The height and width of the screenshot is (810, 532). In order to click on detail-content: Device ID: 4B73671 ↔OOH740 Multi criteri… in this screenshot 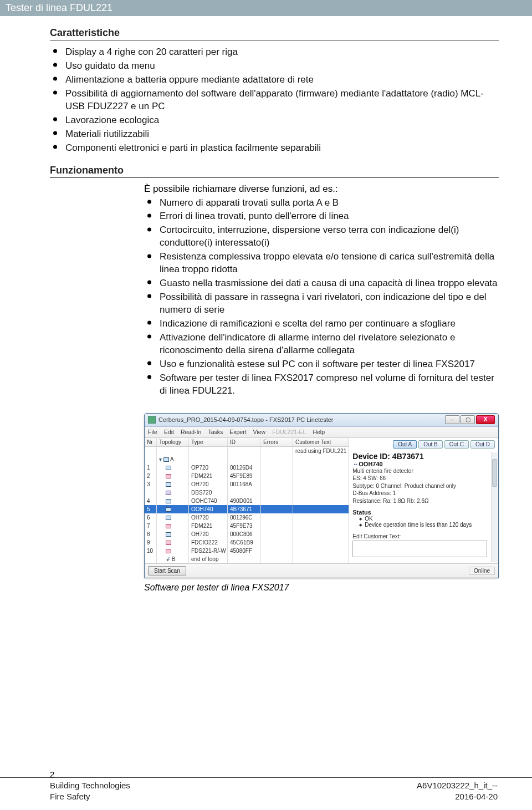, I will do `click(423, 505)`.